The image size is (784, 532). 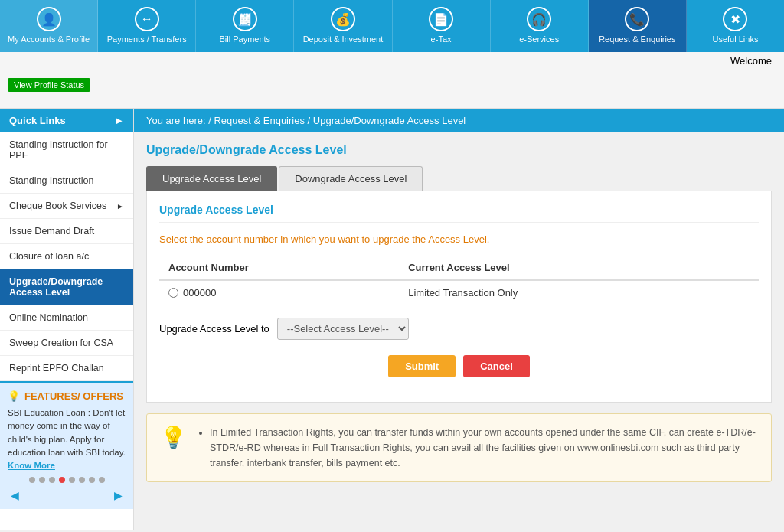 I want to click on nav-label-eservices: e-Services, so click(x=539, y=40).